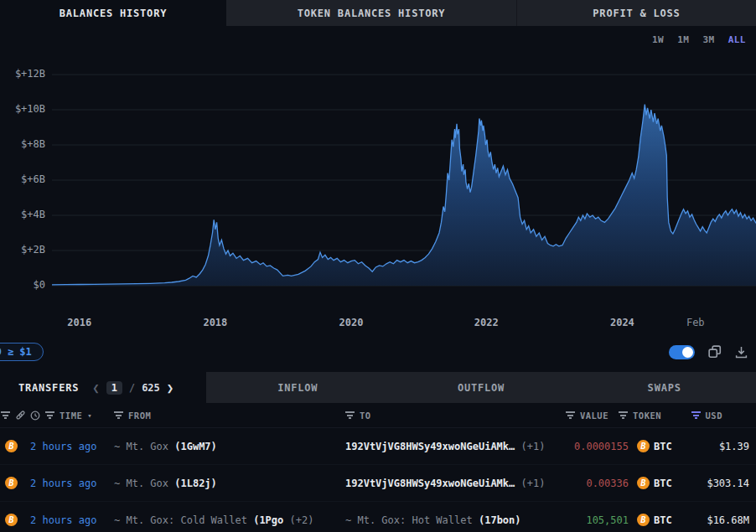 This screenshot has height=532, width=756. Describe the element at coordinates (622, 323) in the screenshot. I see `x-axis-tick-label: 2024` at that location.